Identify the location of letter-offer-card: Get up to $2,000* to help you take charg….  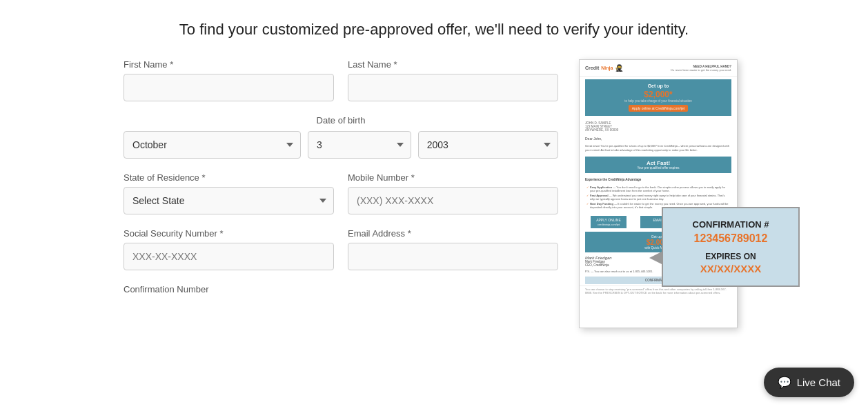
(658, 98).